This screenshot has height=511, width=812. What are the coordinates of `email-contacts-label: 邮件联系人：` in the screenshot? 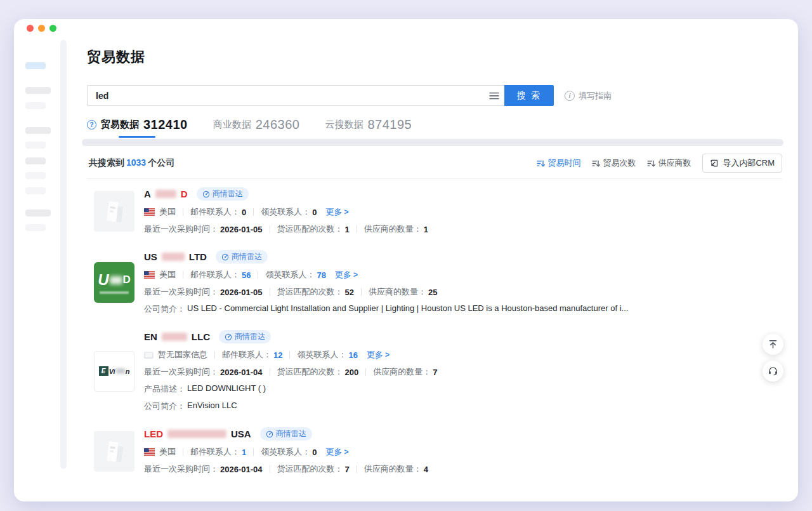 It's located at (215, 212).